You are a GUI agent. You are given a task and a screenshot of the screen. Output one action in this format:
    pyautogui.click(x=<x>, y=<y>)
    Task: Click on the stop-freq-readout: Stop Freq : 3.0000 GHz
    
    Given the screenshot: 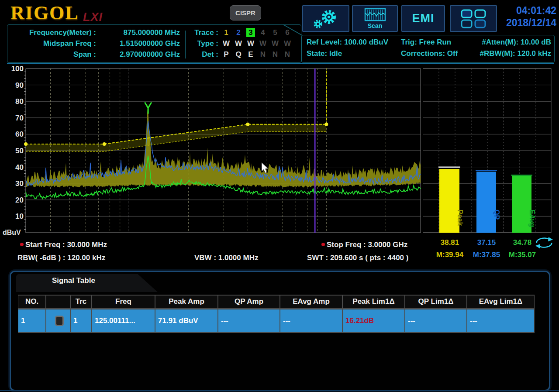 What is the action you would take?
    pyautogui.click(x=364, y=245)
    